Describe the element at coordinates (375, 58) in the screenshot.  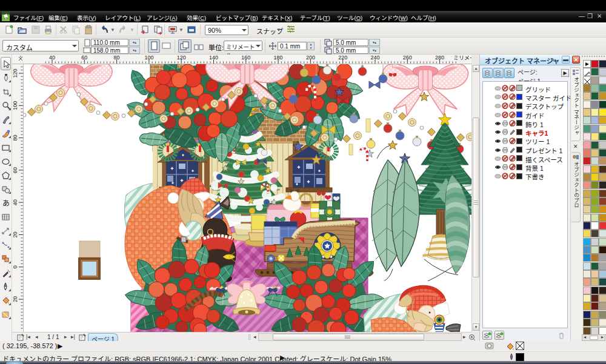
I see `svg-text: 240` at that location.